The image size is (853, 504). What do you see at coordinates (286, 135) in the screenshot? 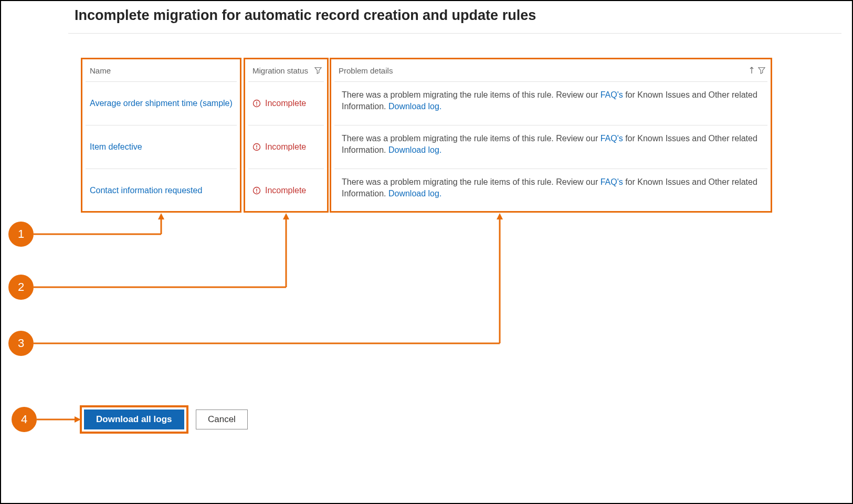
I see `column-status-box: Migration status Incomplete Incomplete I…` at bounding box center [286, 135].